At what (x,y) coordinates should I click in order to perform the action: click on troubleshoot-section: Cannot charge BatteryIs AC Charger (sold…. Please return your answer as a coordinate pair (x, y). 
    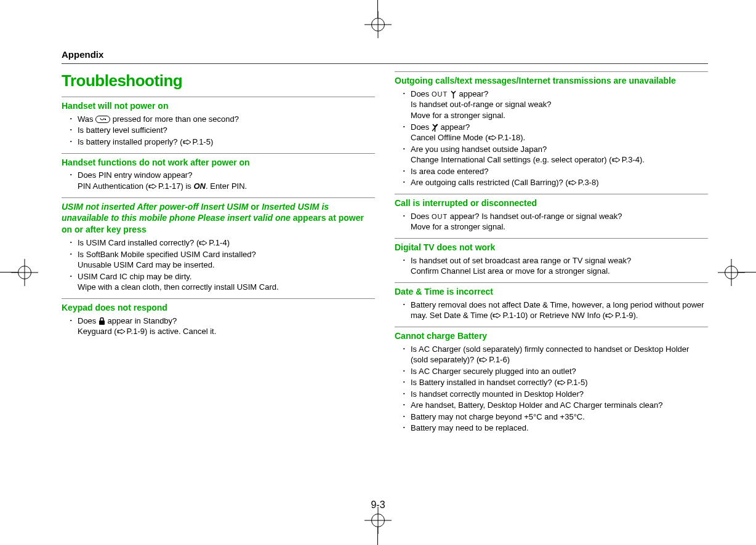
    Looking at the image, I should click on (552, 383).